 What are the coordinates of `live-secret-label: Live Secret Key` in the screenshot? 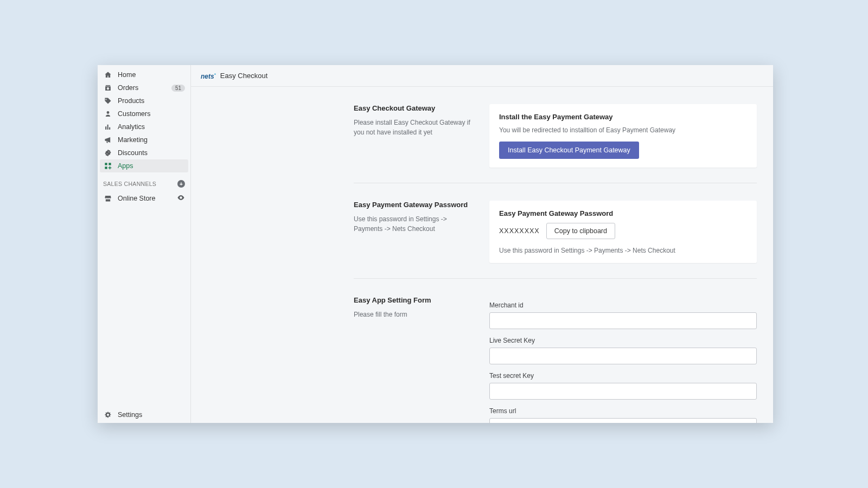 It's located at (623, 341).